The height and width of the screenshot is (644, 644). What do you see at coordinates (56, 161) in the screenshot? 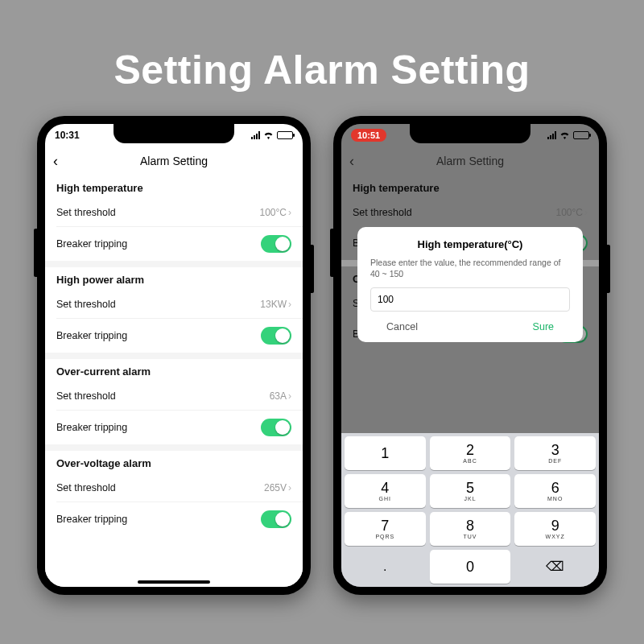
I see `back-icon: ‹` at bounding box center [56, 161].